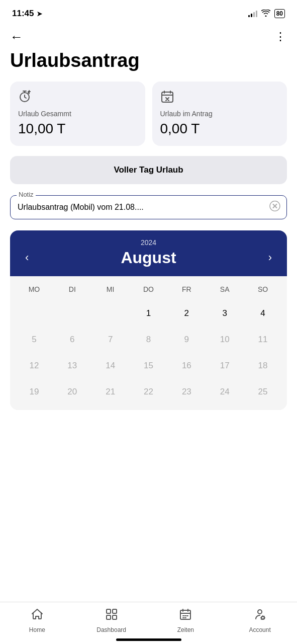  What do you see at coordinates (149, 313) in the screenshot?
I see `cal-week-1: 1 2 3 4` at bounding box center [149, 313].